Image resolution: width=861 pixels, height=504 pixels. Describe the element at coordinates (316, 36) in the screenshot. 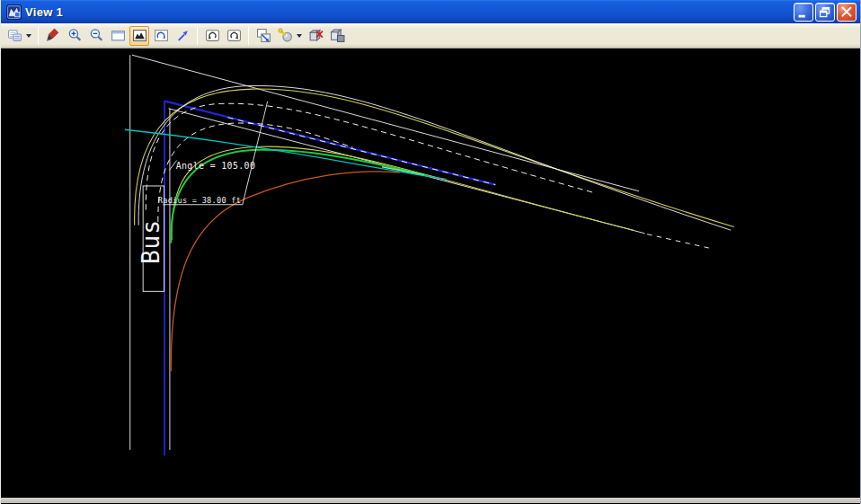

I see `clip-volume-icon` at that location.